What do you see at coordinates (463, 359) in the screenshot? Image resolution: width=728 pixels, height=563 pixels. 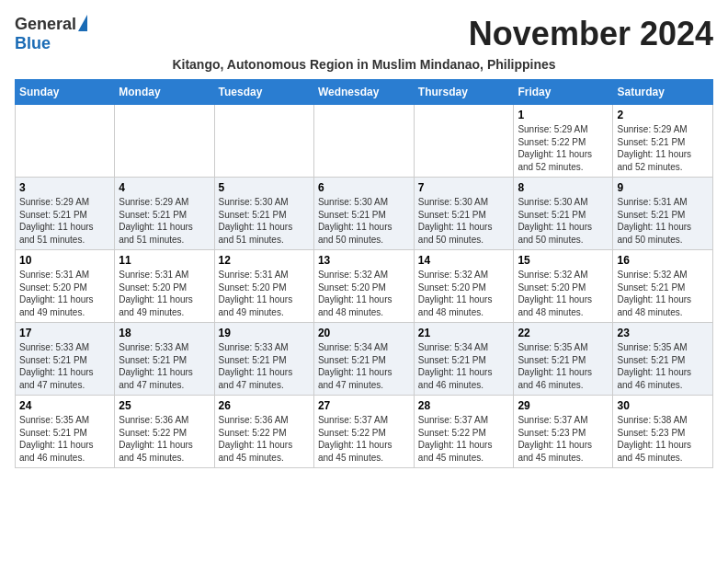 I see `calendar-cell: 21Sunrise: 5:34 AM Sunset: 5:21 PM Dayli…` at bounding box center [463, 359].